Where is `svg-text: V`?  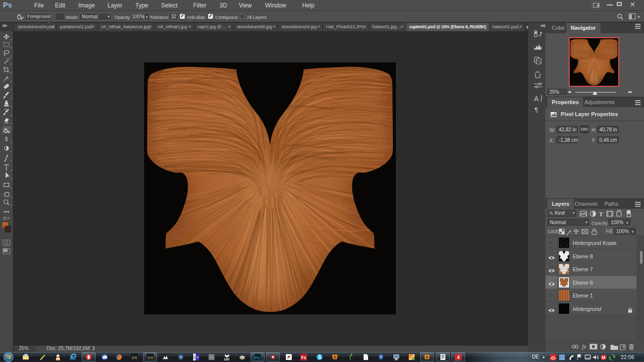
svg-text: V is located at coordinates (198, 357).